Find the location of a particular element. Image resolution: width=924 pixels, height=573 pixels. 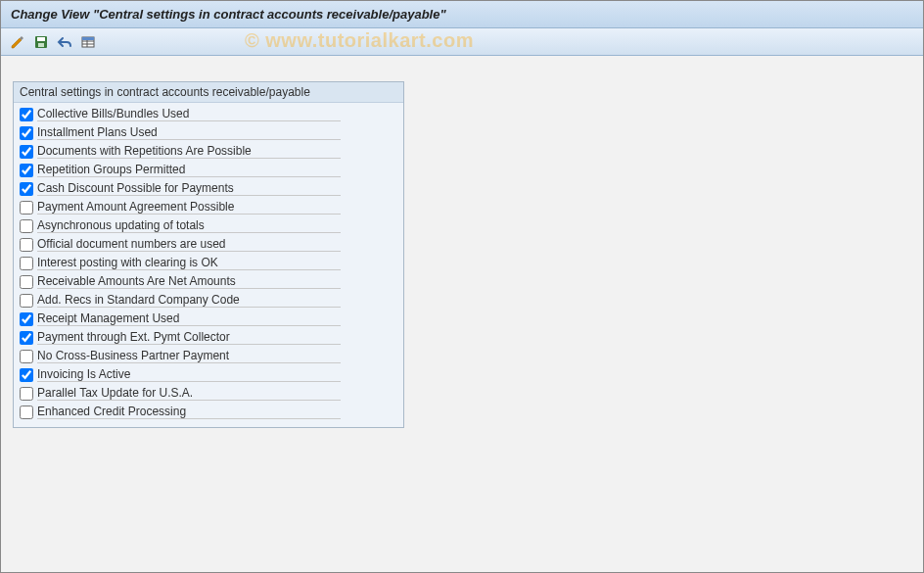

checkbox-label-text: Add. Recs in Standard Company Code is located at coordinates (189, 300).